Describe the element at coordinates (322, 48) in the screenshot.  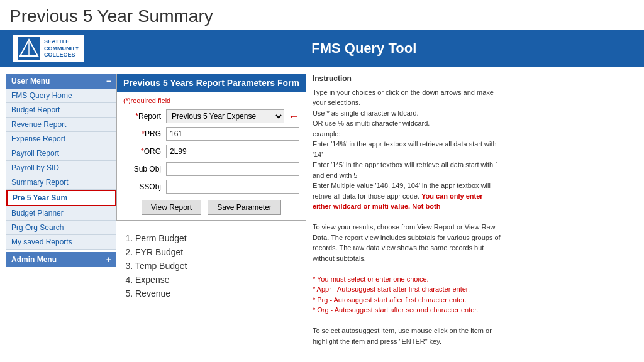
I see `header-bar: SEATTLE COMMUNITY COLLEGES FMS Query Too…` at that location.